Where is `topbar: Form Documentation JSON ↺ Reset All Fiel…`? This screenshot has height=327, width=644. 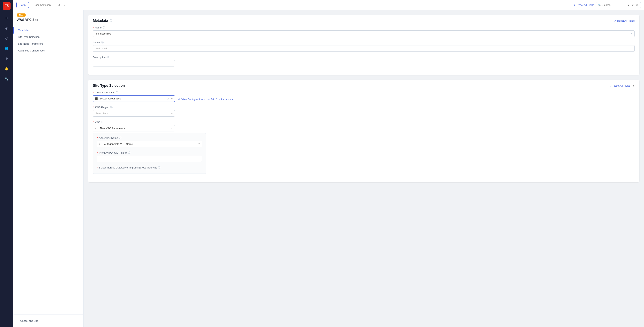
topbar: Form Documentation JSON ↺ Reset All Fiel… is located at coordinates (328, 5).